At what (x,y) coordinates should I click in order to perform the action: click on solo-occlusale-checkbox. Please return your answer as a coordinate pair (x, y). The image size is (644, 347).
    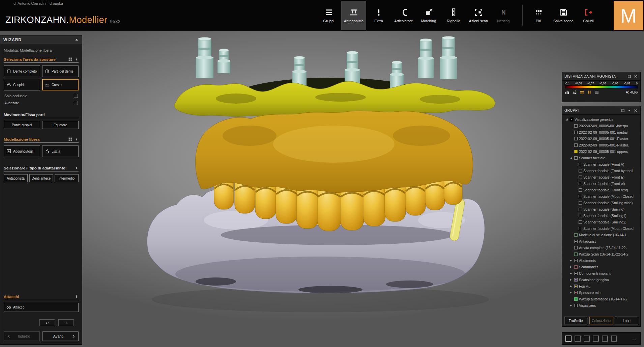
    Looking at the image, I should click on (76, 96).